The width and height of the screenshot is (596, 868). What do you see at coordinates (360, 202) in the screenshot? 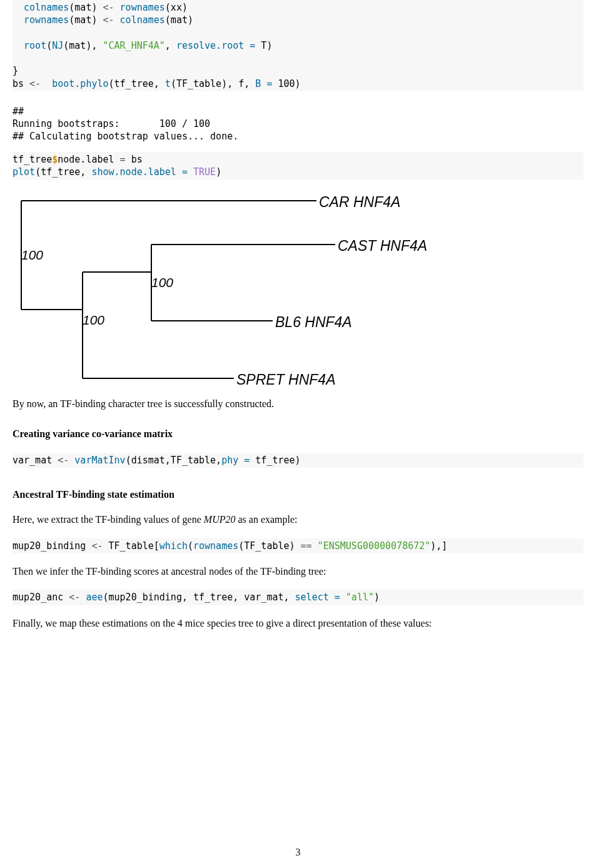
I see `tip-label-car: CAR HNF4A` at bounding box center [360, 202].